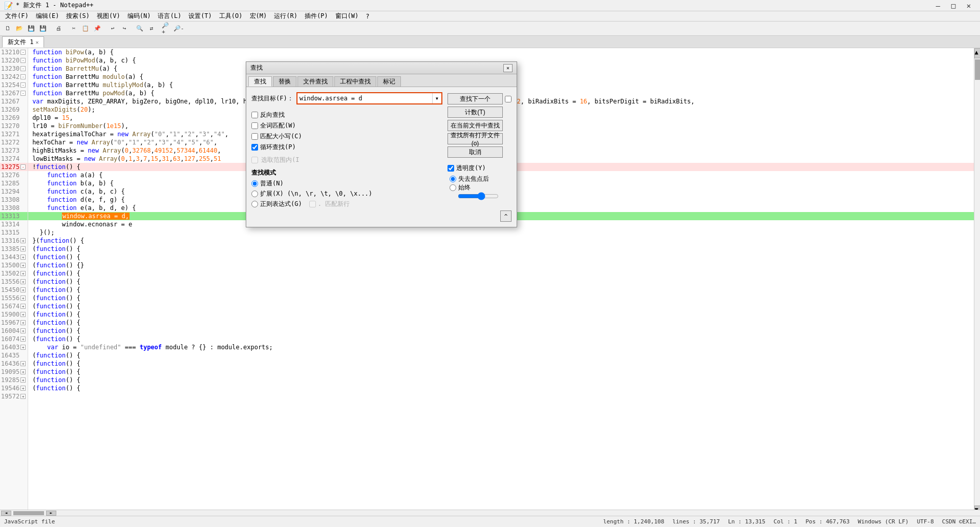 Image resolution: width=980 pixels, height=527 pixels. Describe the element at coordinates (365, 98) in the screenshot. I see `find-search-input` at that location.